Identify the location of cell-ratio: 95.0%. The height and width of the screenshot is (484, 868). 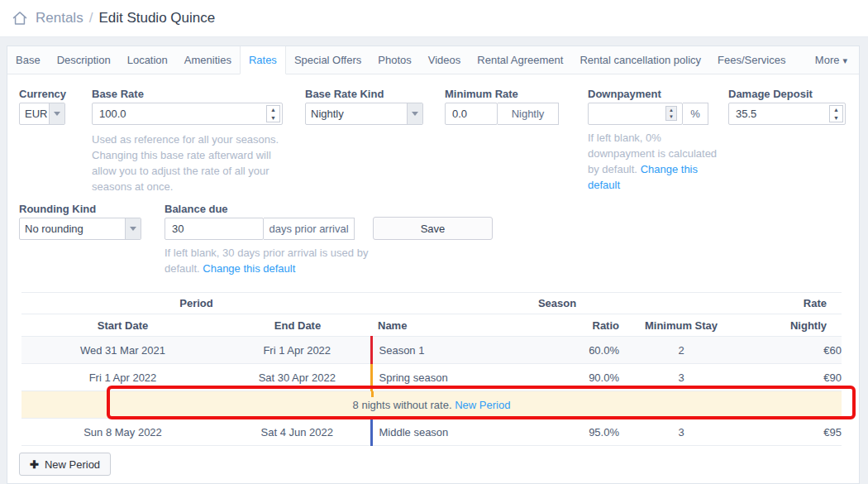
(583, 432).